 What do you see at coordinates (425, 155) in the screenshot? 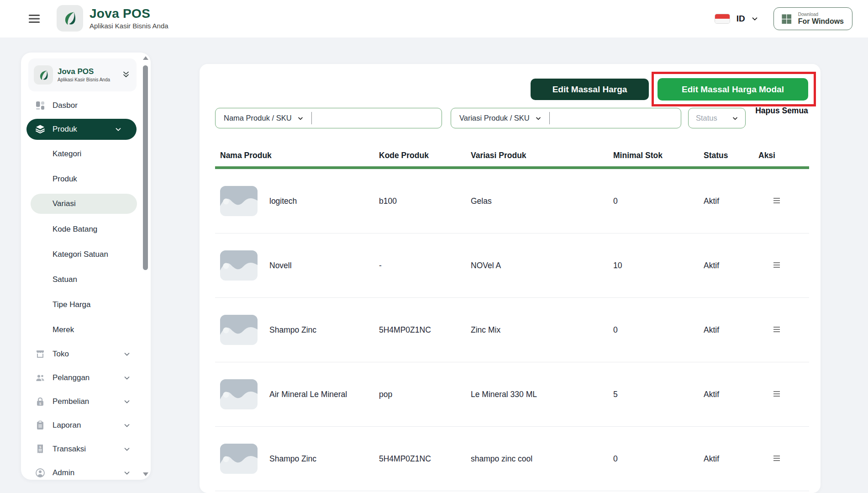
I see `column-header-kode-produk: Kode Produk` at bounding box center [425, 155].